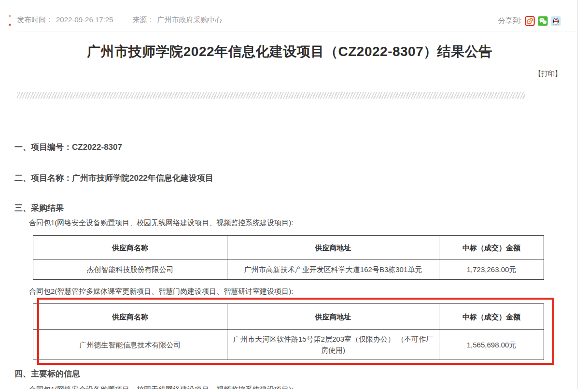 The width and height of the screenshot is (588, 389). What do you see at coordinates (161, 292) in the screenshot?
I see `package2-intro: 合同包2(智慧管控多媒体课室更新项目、智慧门岗建设项目、智慧研讨室建设项目):` at bounding box center [161, 292].